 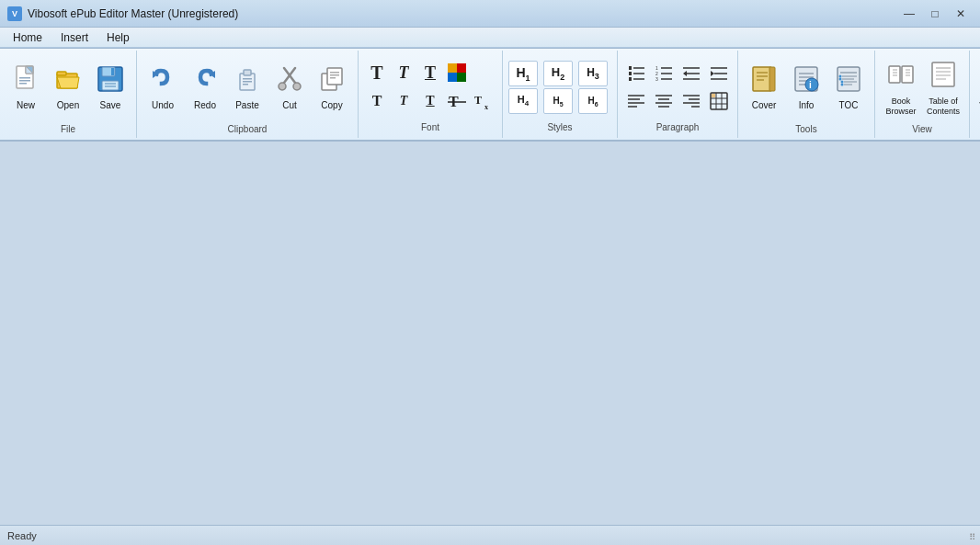 What do you see at coordinates (205, 87) in the screenshot?
I see `redo-button: Redo` at bounding box center [205, 87].